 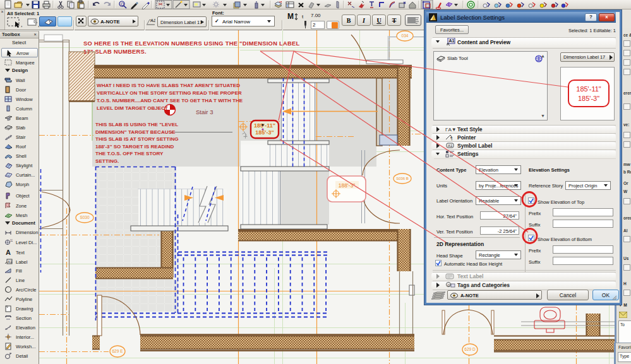 What do you see at coordinates (265, 126) in the screenshot?
I see `svg-text: 185'-11"` at bounding box center [265, 126].